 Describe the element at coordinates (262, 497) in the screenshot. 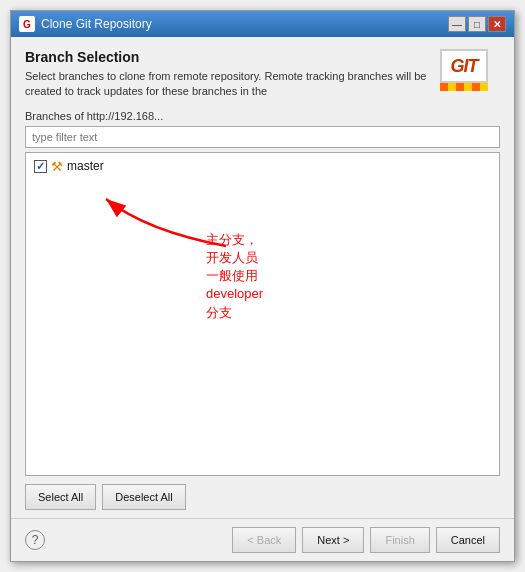

I see `select-buttons-row: Select All Deselect All` at that location.